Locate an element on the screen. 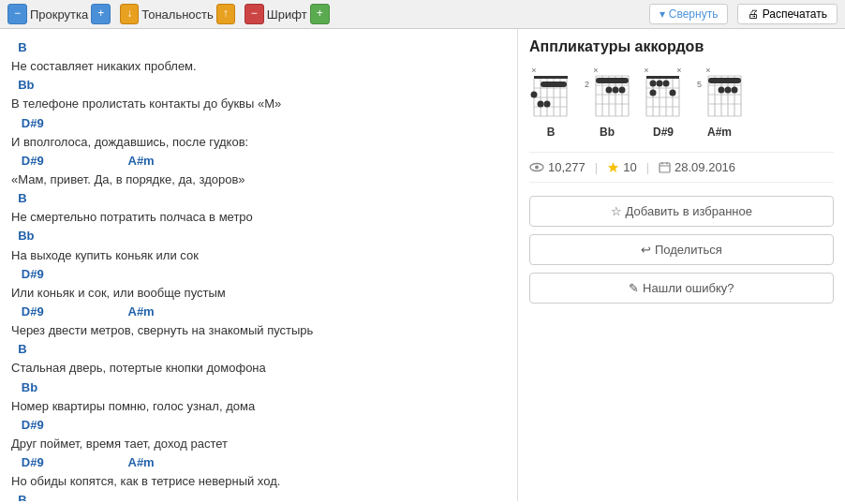  font-label: Шрифт is located at coordinates (287, 15).